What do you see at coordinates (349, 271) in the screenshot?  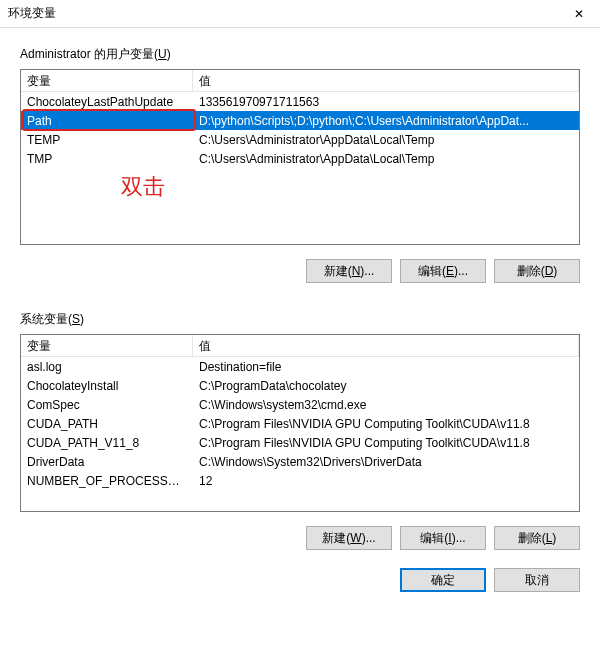 I see `user-new-button: 新建(N)...` at bounding box center [349, 271].